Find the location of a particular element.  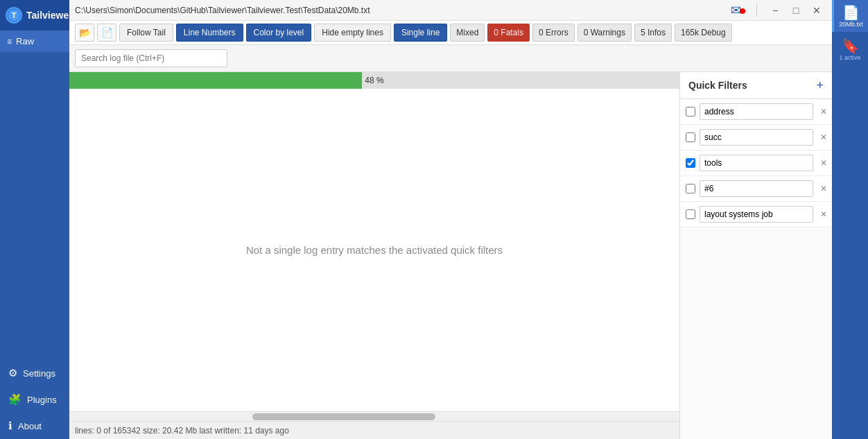

sidebar-item-about: ℹ About is located at coordinates (35, 426).